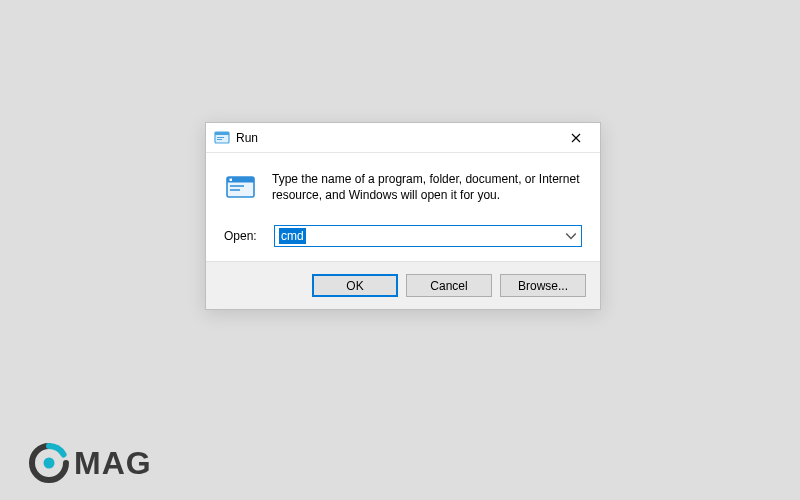  I want to click on run-title-icon, so click(222, 138).